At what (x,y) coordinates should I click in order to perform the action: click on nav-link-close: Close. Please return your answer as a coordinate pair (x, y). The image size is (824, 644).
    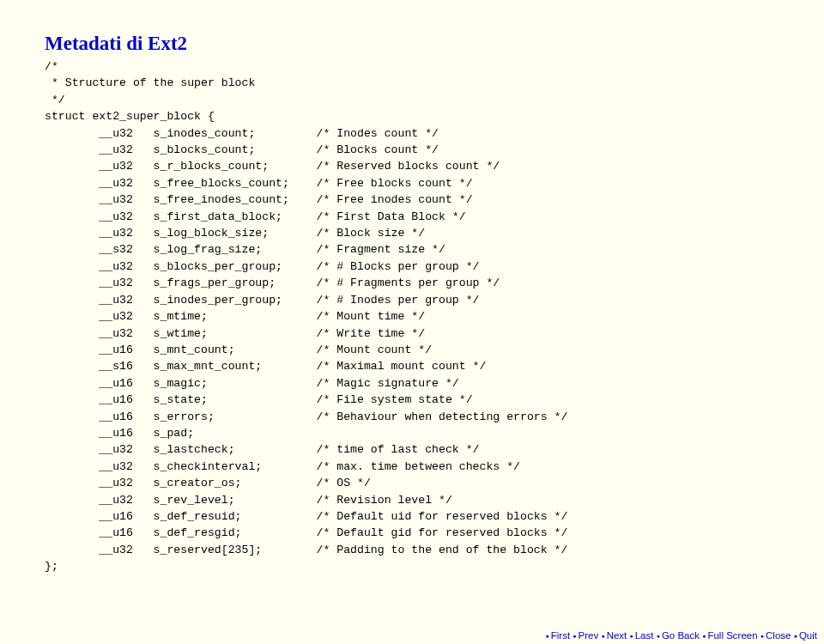
    Looking at the image, I should click on (778, 635).